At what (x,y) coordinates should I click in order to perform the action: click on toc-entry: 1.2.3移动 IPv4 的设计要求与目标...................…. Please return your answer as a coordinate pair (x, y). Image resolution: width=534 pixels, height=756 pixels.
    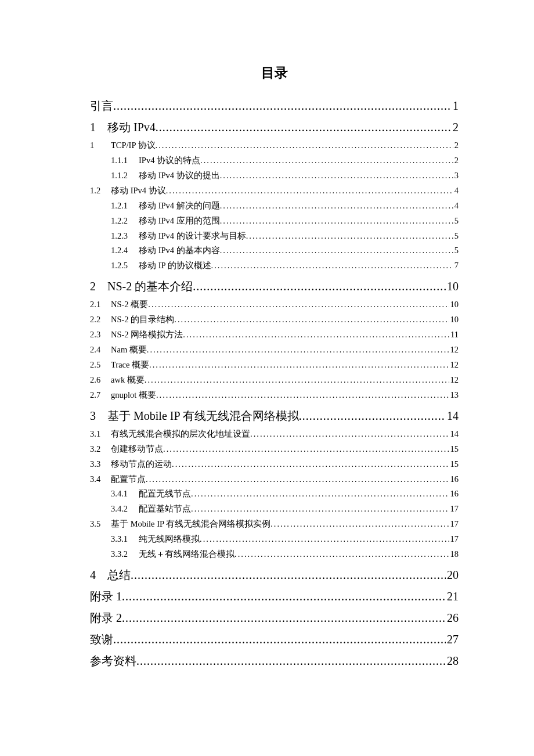
    Looking at the image, I should click on (274, 236).